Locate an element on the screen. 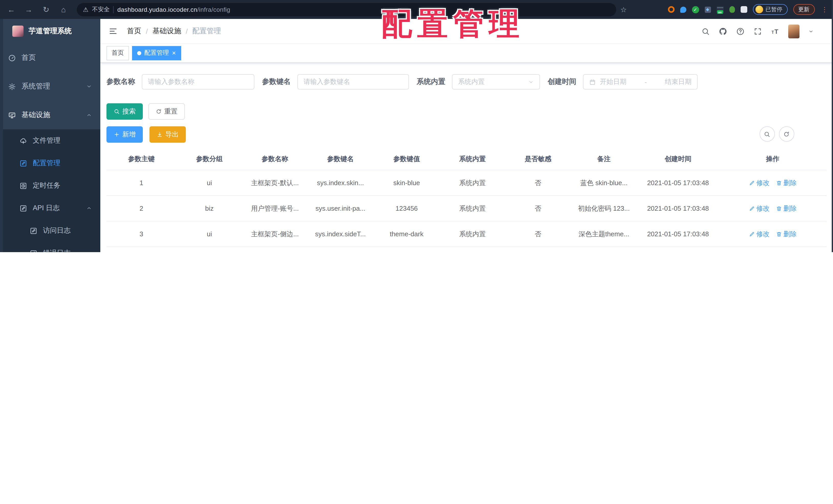 This screenshot has height=504, width=833. column-header: 是否敏感 is located at coordinates (538, 159).